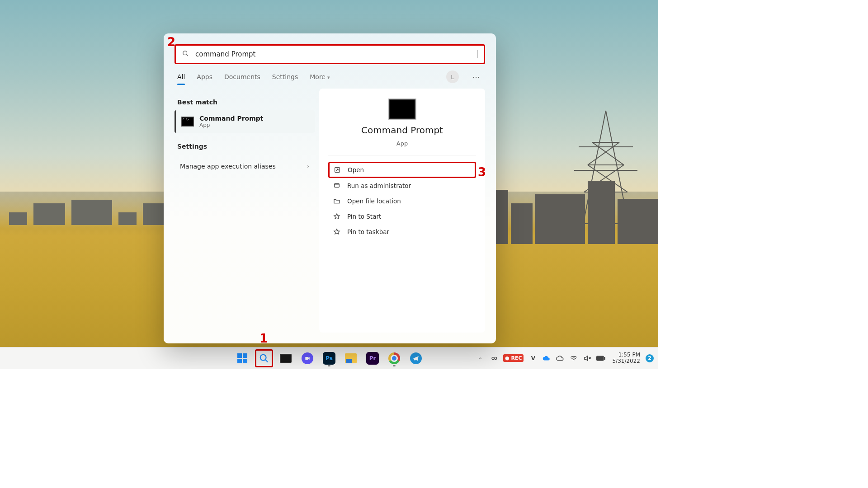  I want to click on annotation-3: 3, so click(482, 172).